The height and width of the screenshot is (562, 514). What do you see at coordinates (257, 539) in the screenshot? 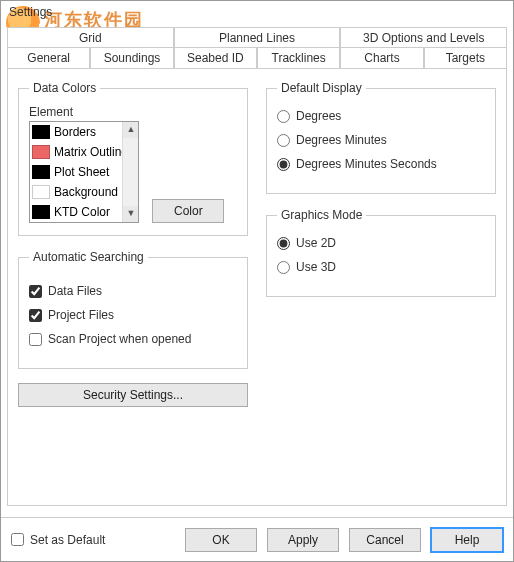
I see `dialog-footer: Set as Default OK Apply Cancel Help` at bounding box center [257, 539].